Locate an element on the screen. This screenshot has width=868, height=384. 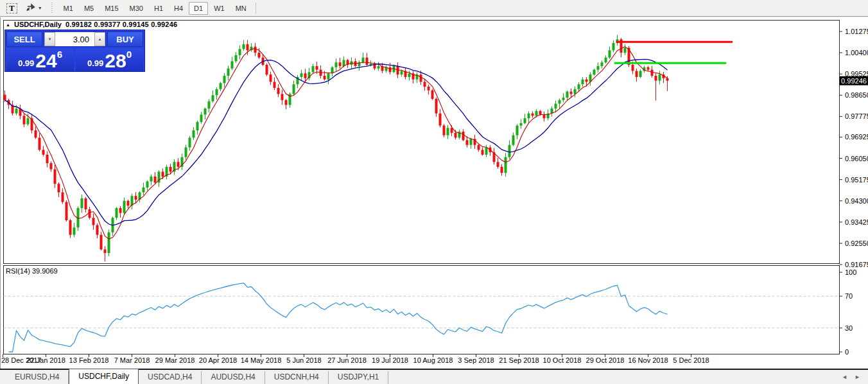
sell-button: SELL is located at coordinates (24, 39).